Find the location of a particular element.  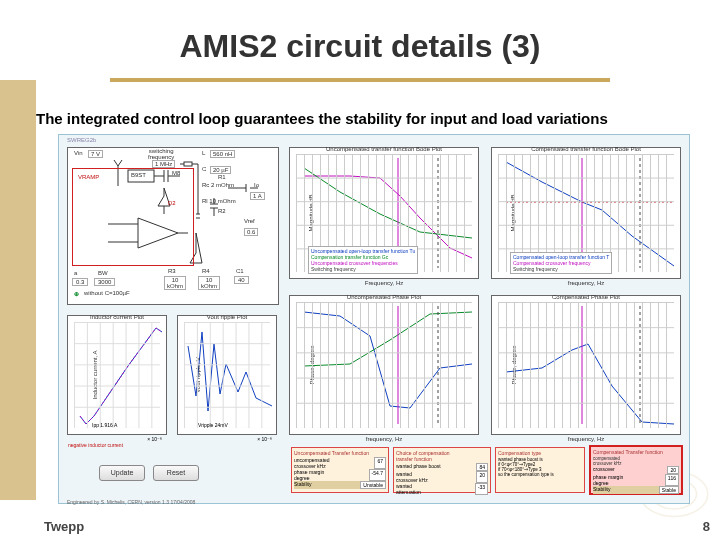

plot-title: Uncompensated transfer function Bode Plo… is located at coordinates (384, 149).